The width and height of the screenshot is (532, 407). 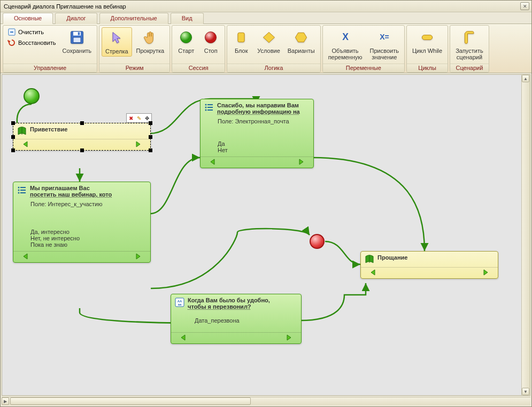 I want to click on ribbon-group-mode: Стрелка Прокрутка Режим, so click(x=135, y=49).